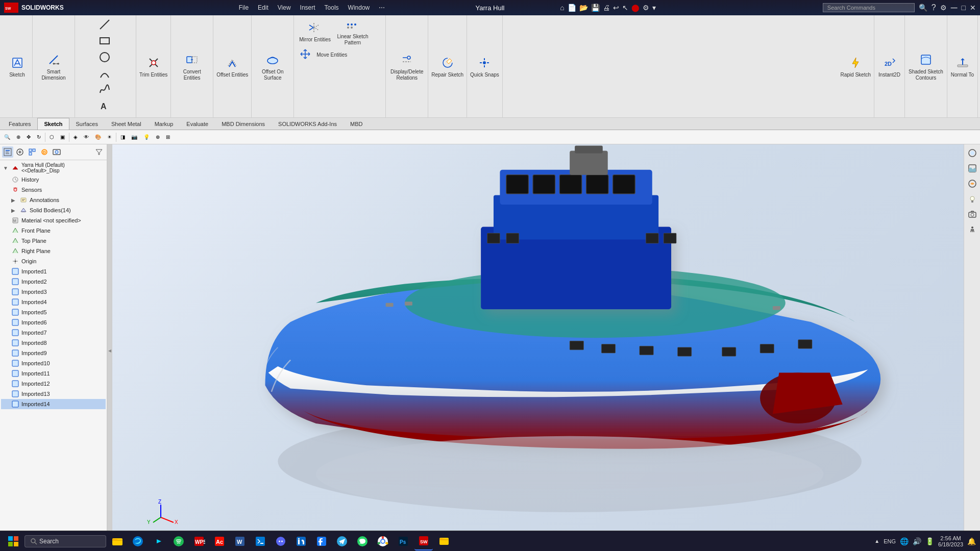 This screenshot has height=551, width=980. Describe the element at coordinates (98, 137) in the screenshot. I see `appearance-btn: 🎨` at that location.